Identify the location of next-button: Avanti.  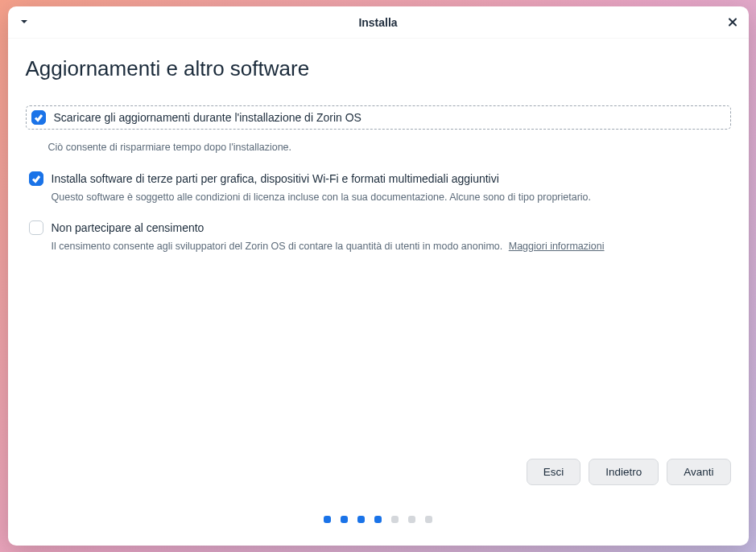
(699, 472).